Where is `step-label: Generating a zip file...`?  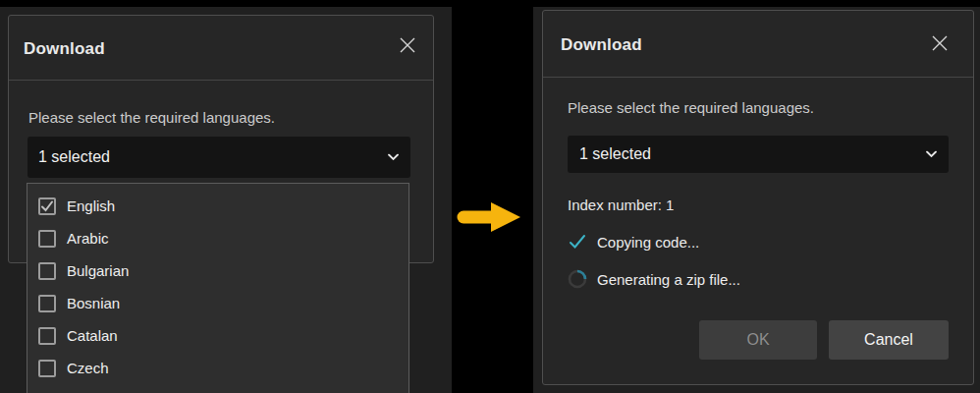 step-label: Generating a zip file... is located at coordinates (669, 279).